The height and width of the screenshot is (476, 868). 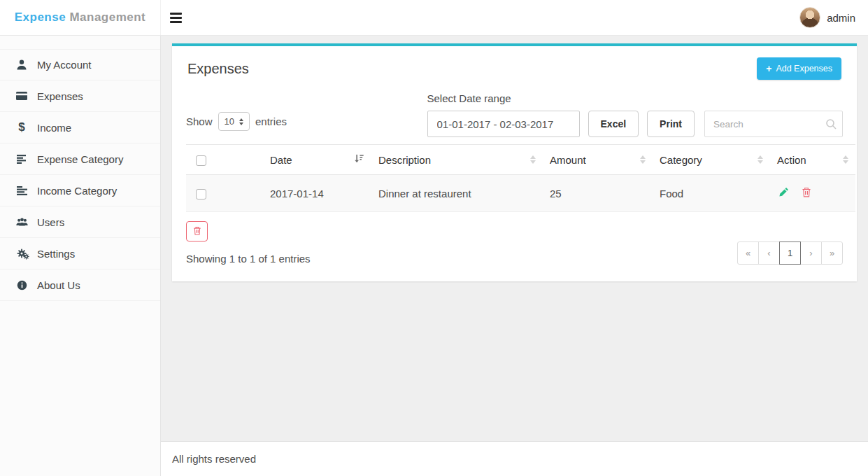 What do you see at coordinates (80, 160) in the screenshot?
I see `sidebar-item-label: Expense Category` at bounding box center [80, 160].